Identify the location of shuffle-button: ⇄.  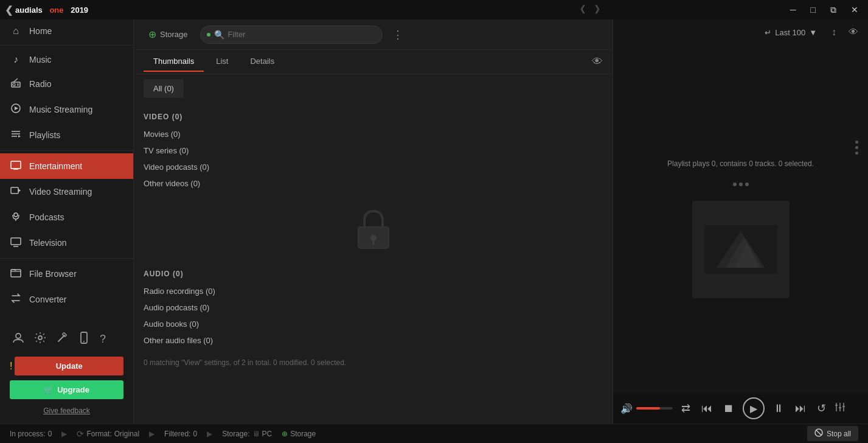
(686, 408).